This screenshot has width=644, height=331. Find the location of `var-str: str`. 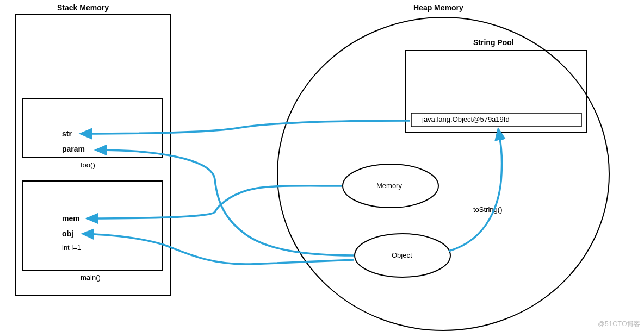

var-str: str is located at coordinates (67, 134).